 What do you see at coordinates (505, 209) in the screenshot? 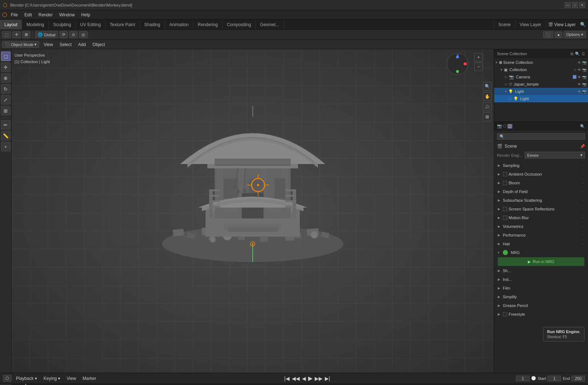
I see `ssr-checkbox` at bounding box center [505, 209].